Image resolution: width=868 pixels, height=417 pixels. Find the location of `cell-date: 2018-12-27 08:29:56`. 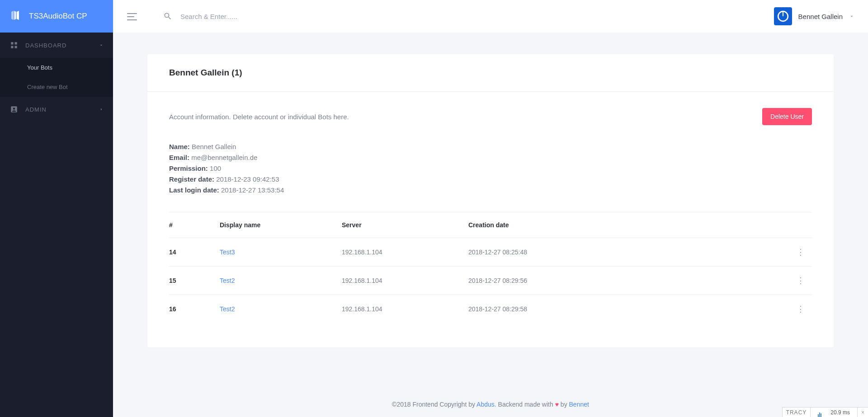

cell-date: 2018-12-27 08:29:56 is located at coordinates (626, 281).